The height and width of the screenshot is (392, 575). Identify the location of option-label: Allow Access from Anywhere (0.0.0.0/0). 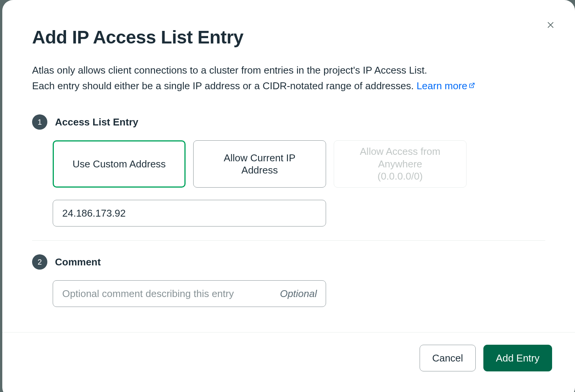
(400, 164).